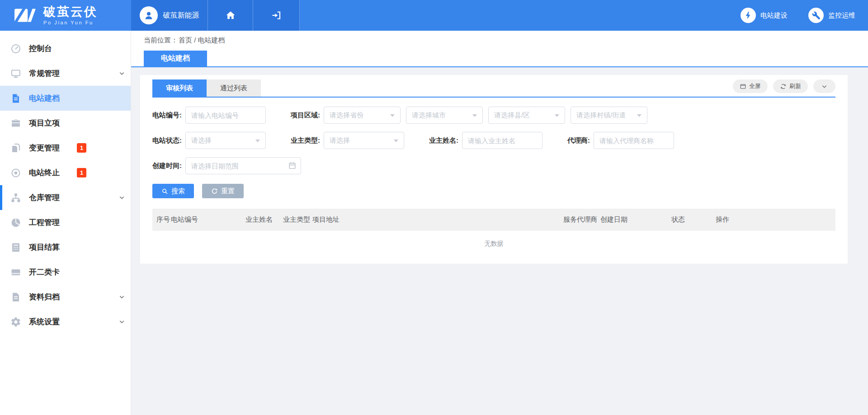 The width and height of the screenshot is (868, 415). I want to click on collapse-button, so click(825, 86).